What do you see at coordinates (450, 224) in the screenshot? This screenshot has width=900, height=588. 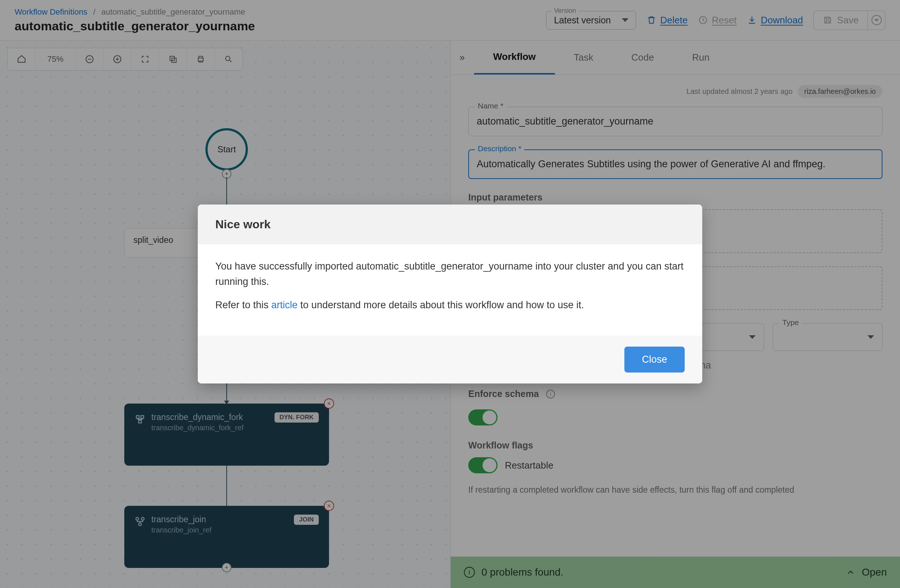 I see `modal-title: Nice work` at bounding box center [450, 224].